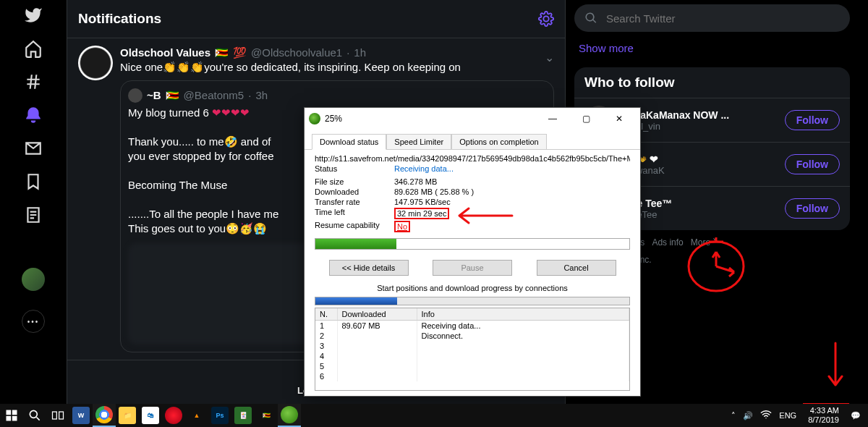 This screenshot has height=427, width=868. Describe the element at coordinates (402, 227) in the screenshot. I see `idm-resume-no: No` at that location.